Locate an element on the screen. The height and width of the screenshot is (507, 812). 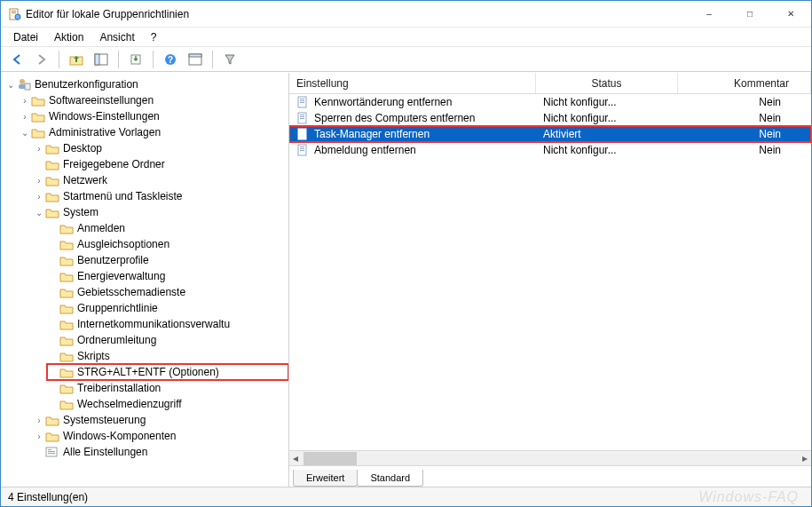
cell-status: Nicht konfigur... is located at coordinates (607, 102).